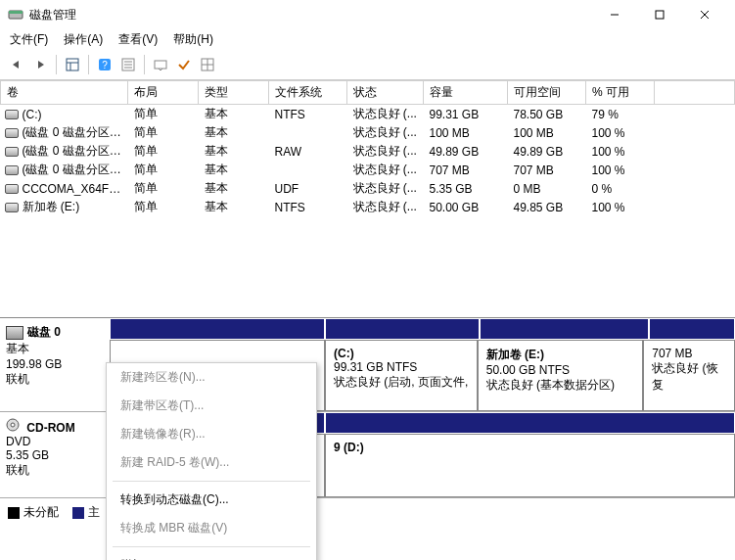 The height and width of the screenshot is (560, 735). Describe the element at coordinates (184, 65) in the screenshot. I see `check-icon` at that location.